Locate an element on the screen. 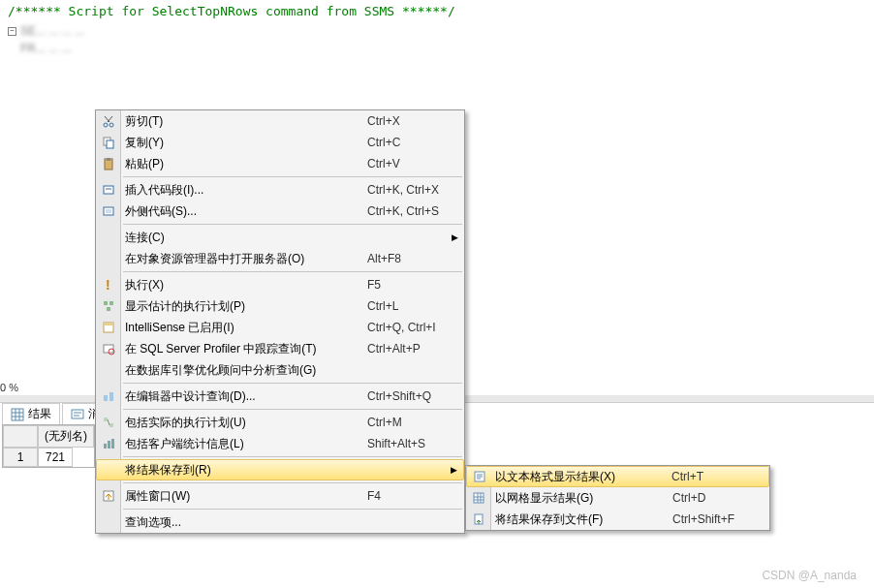 This screenshot has height=588, width=874. row-number: 1 is located at coordinates (20, 457).